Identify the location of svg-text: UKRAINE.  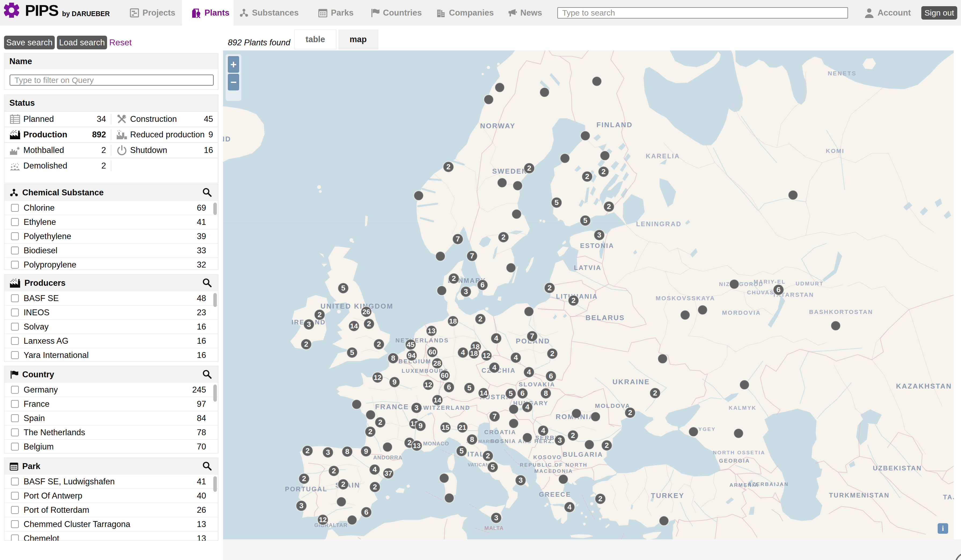
(631, 382).